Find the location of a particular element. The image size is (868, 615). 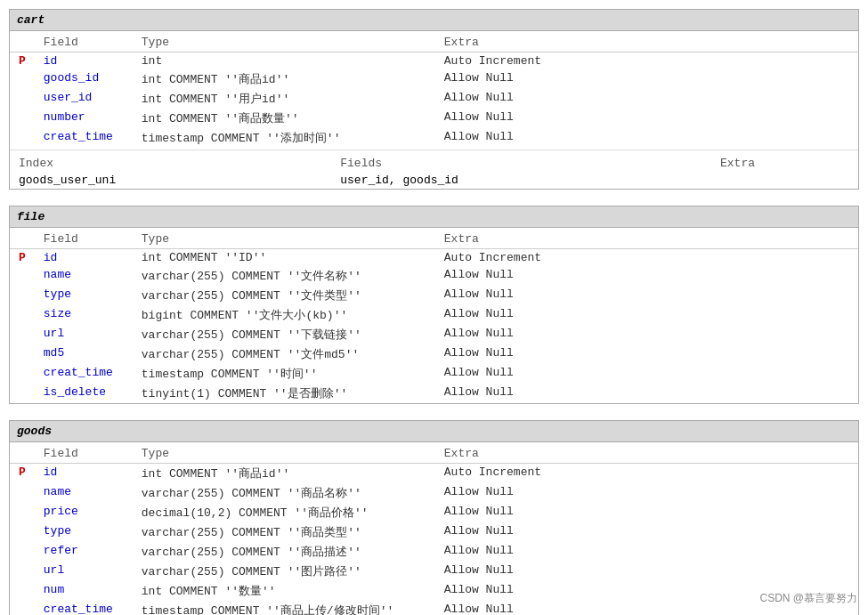

field-type: varchar(255) COMMENT ''下载链接'' is located at coordinates (284, 335).